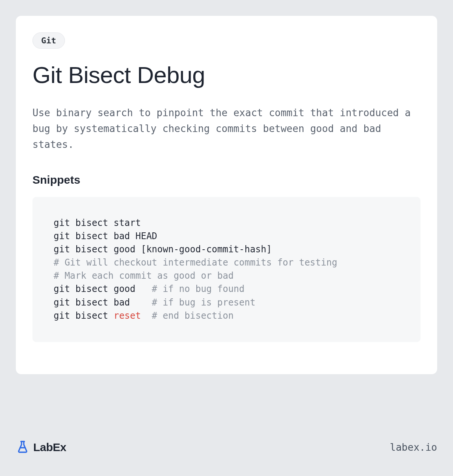 The image size is (453, 476). What do you see at coordinates (127, 316) in the screenshot?
I see `keyword-token: reset` at bounding box center [127, 316].